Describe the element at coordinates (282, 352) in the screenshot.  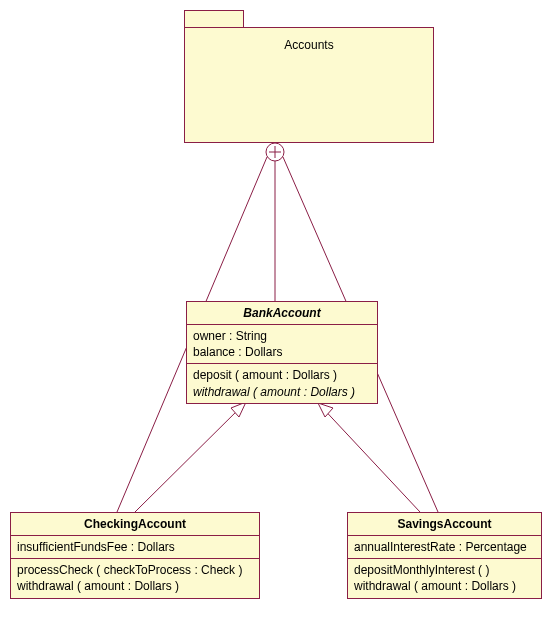
I see `attribute-row: balance : Dollars` at that location.